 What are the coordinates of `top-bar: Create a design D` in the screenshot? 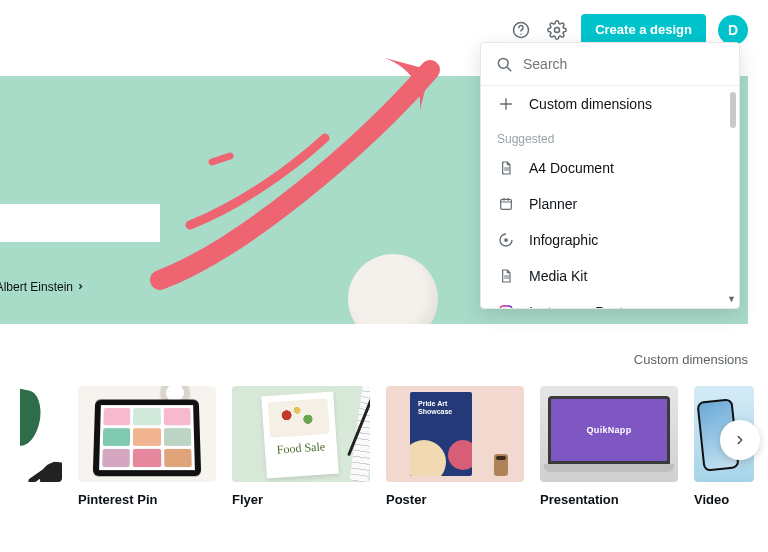 It's located at (628, 30).